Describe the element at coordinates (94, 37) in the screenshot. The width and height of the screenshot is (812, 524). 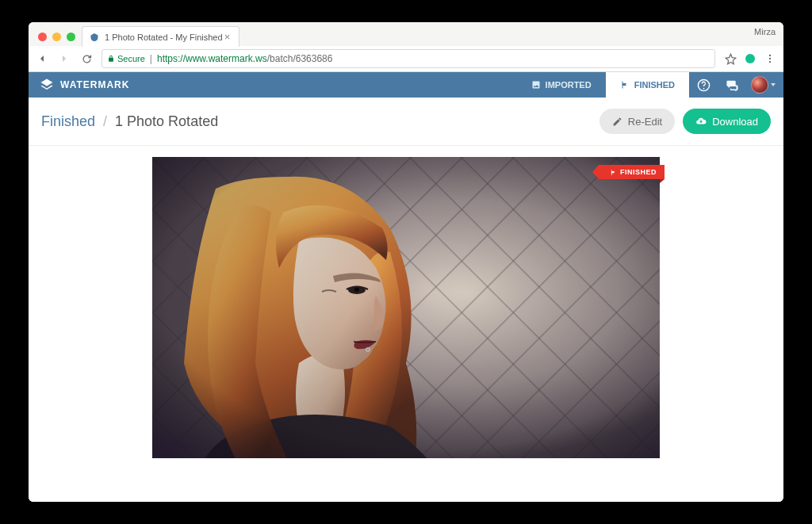
I see `favicon-icon` at that location.